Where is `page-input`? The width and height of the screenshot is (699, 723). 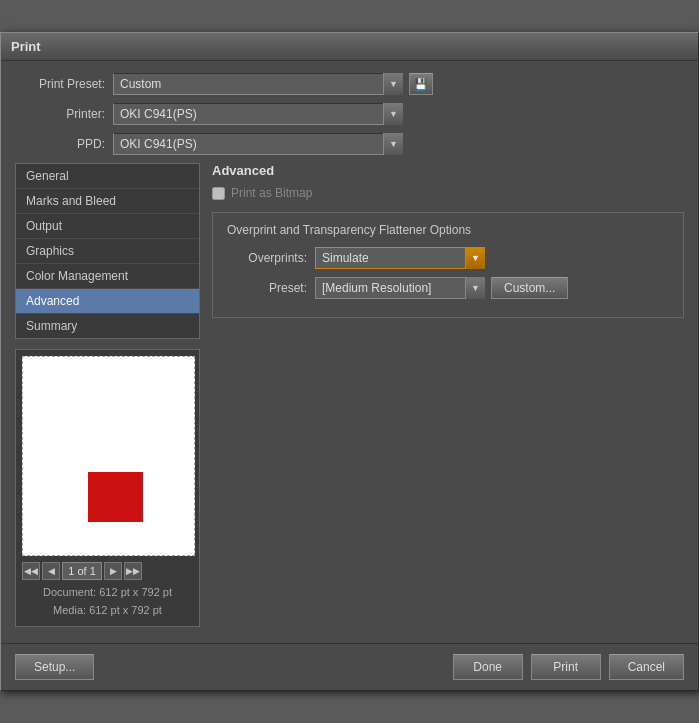
page-input is located at coordinates (82, 571).